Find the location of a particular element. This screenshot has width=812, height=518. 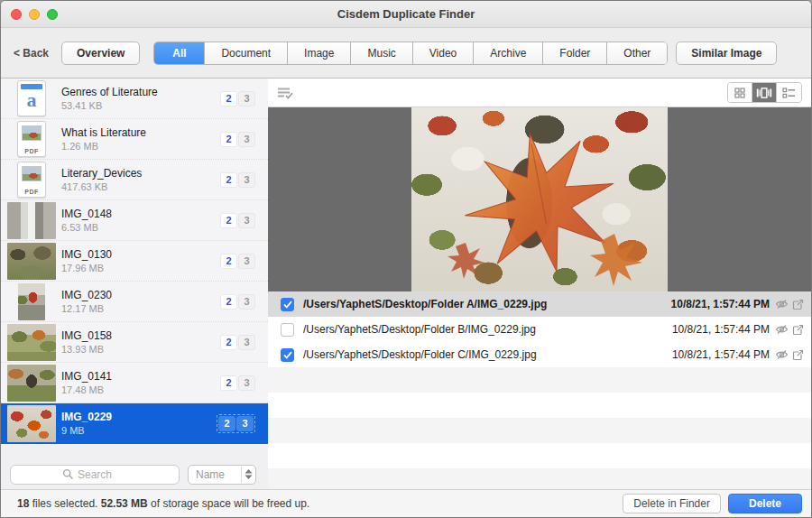

duplicate-group-row: Literary_Devices 417.63 KB 2 3 is located at coordinates (134, 180).